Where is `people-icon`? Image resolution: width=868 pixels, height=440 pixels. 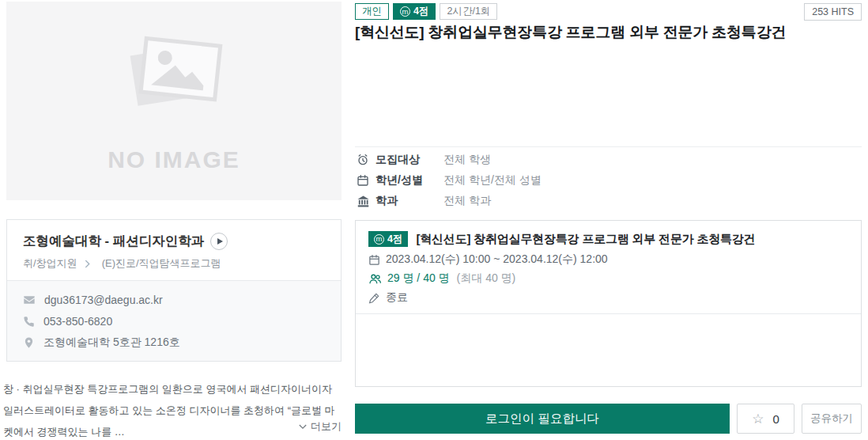 people-icon is located at coordinates (375, 279).